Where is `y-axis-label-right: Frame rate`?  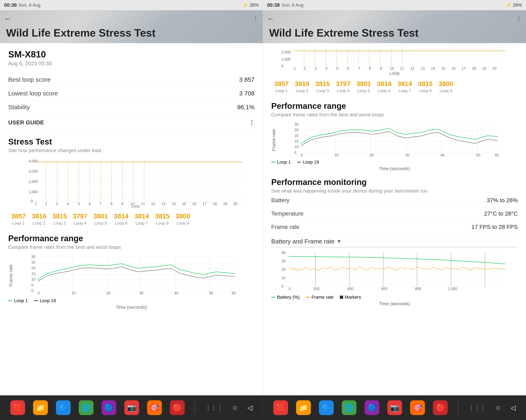 y-axis-label-right: Frame rate is located at coordinates (274, 140).